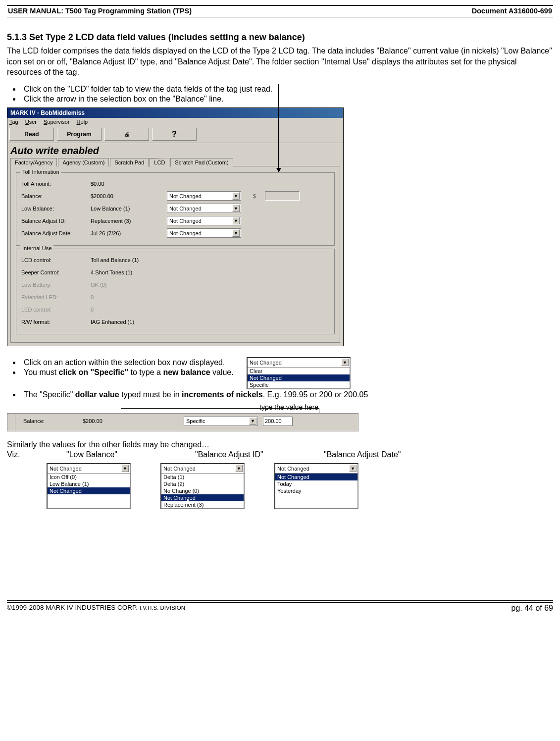  Describe the element at coordinates (179, 469) in the screenshot. I see `dd-aid-top: Not Changed` at that location.